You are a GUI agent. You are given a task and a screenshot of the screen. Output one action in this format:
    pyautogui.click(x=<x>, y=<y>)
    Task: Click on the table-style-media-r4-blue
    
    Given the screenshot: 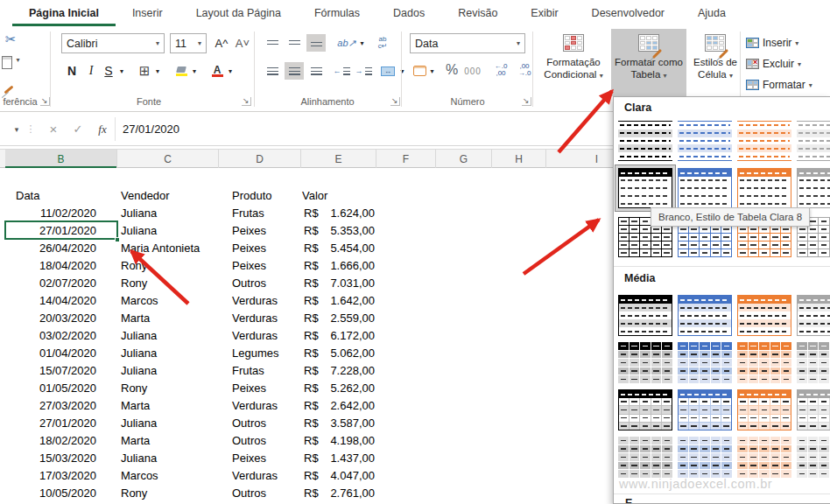 What is the action you would take?
    pyautogui.click(x=705, y=457)
    